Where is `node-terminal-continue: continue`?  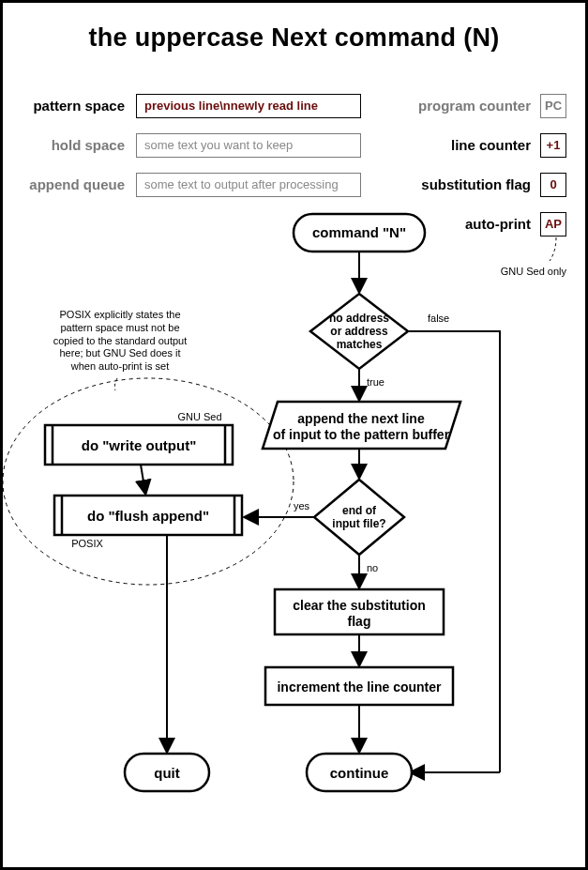 node-terminal-continue: continue is located at coordinates (359, 772).